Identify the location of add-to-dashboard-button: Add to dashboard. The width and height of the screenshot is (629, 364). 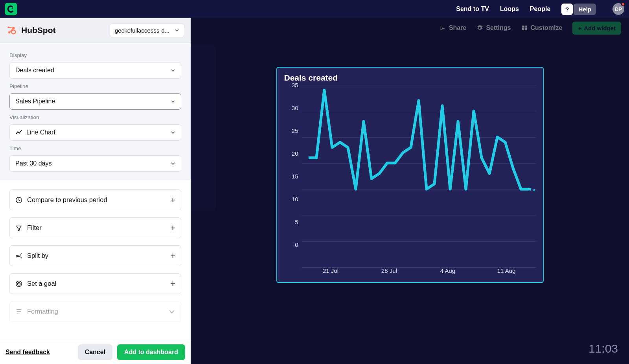
(151, 352).